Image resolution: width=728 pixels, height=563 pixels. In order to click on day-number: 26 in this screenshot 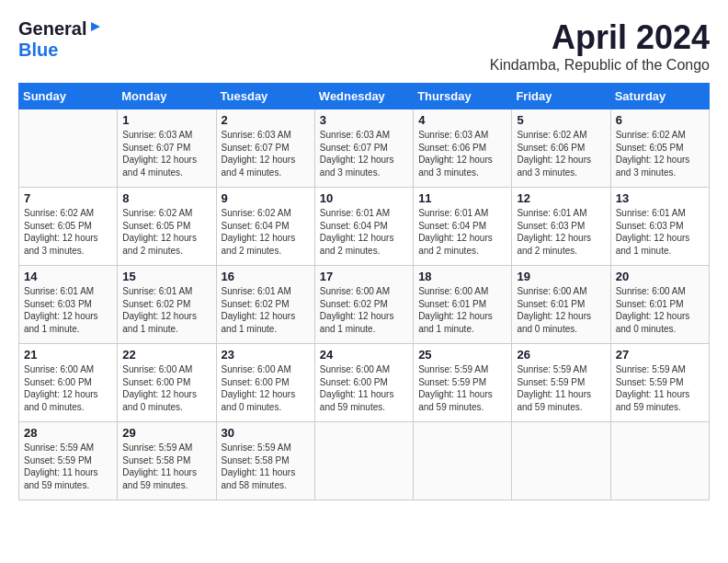, I will do `click(561, 355)`.